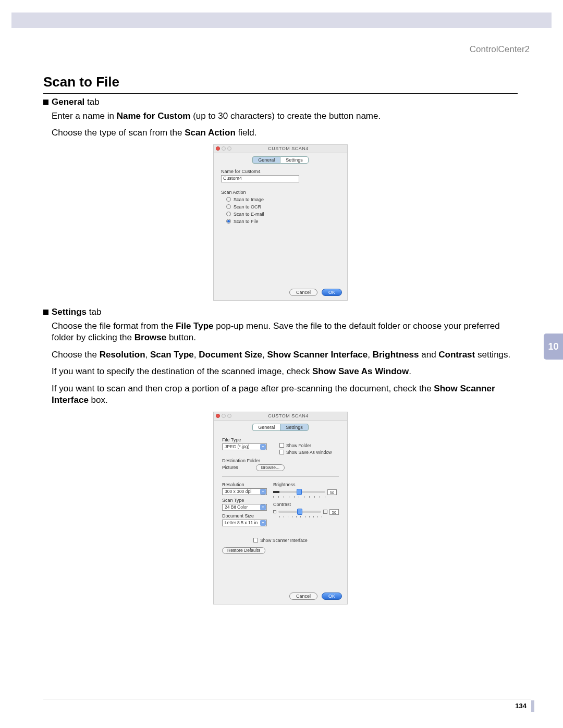  Describe the element at coordinates (283, 214) in the screenshot. I see `radio-scan-to-email: Scan to E-mail` at that location.